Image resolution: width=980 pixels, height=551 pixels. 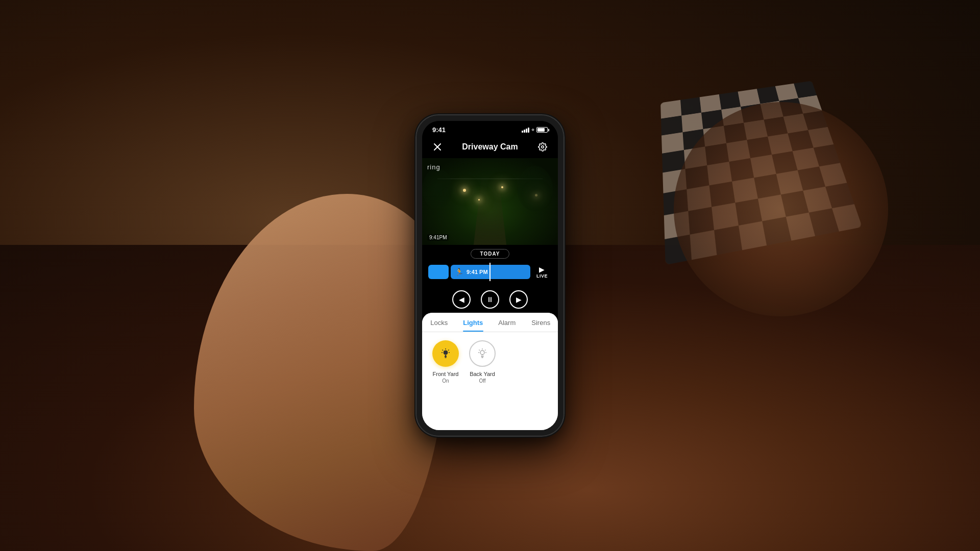 I want to click on status-time: 9:41, so click(x=439, y=130).